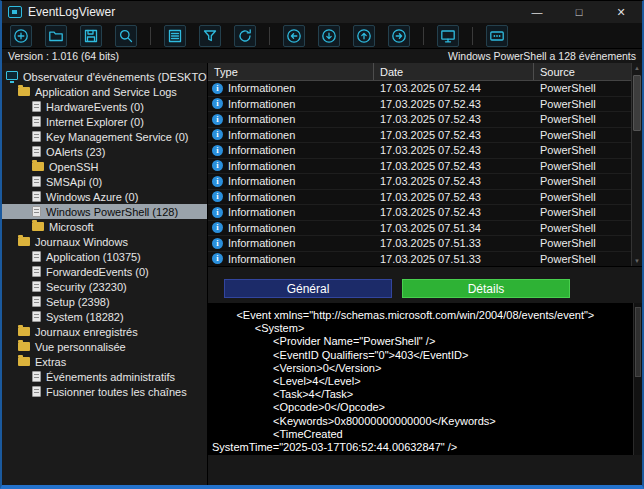 This screenshot has height=489, width=644. Describe the element at coordinates (104, 346) in the screenshot. I see `tree-item-vue-personnalisee: Vue personnalisée` at that location.